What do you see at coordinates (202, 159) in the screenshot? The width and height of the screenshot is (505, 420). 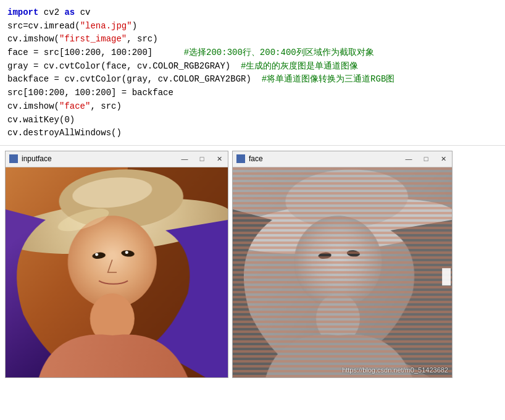 I see `maximize-btn-inputface: □` at bounding box center [202, 159].